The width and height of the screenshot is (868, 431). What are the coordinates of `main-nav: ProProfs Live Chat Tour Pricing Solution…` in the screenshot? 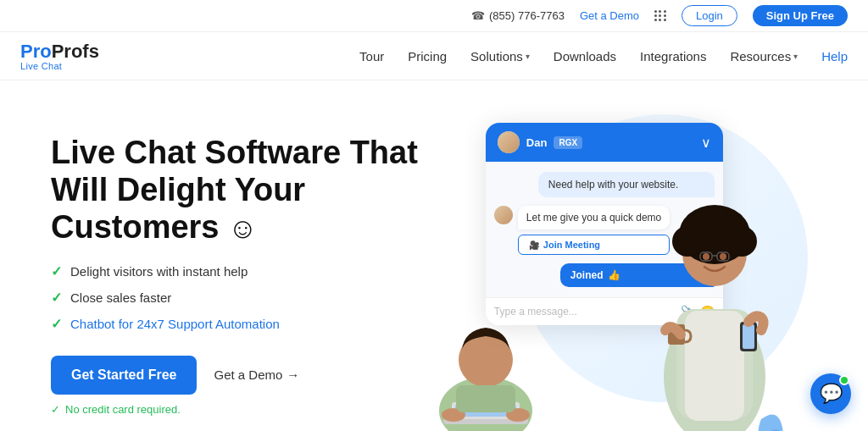 It's located at (434, 56).